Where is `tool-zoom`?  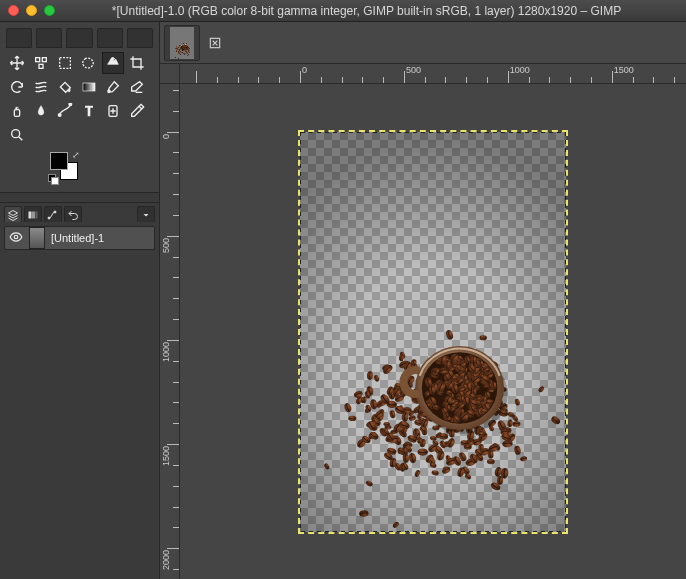
tool-zoom is located at coordinates (17, 135).